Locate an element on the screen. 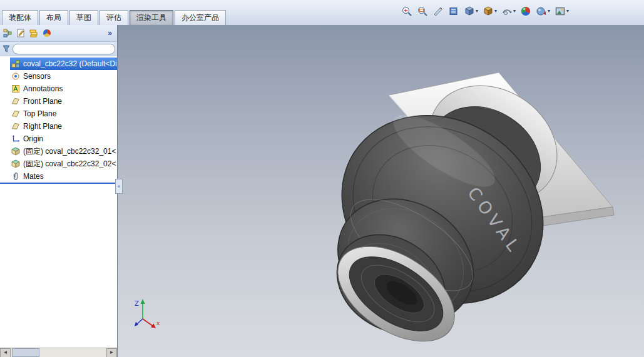 The image size is (644, 357). command-tabs: 装配体 布局 草图 评估 渲染工具 办公室产品 is located at coordinates (115, 18).